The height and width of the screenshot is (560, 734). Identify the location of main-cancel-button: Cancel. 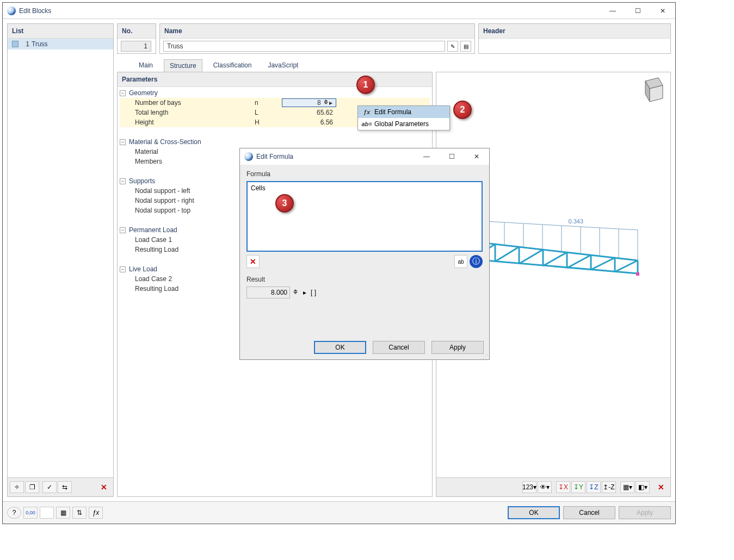
(589, 513).